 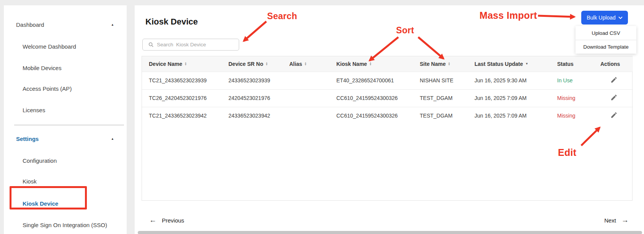 I want to click on cell-device-name: TC26_24204523021976, so click(x=182, y=98).